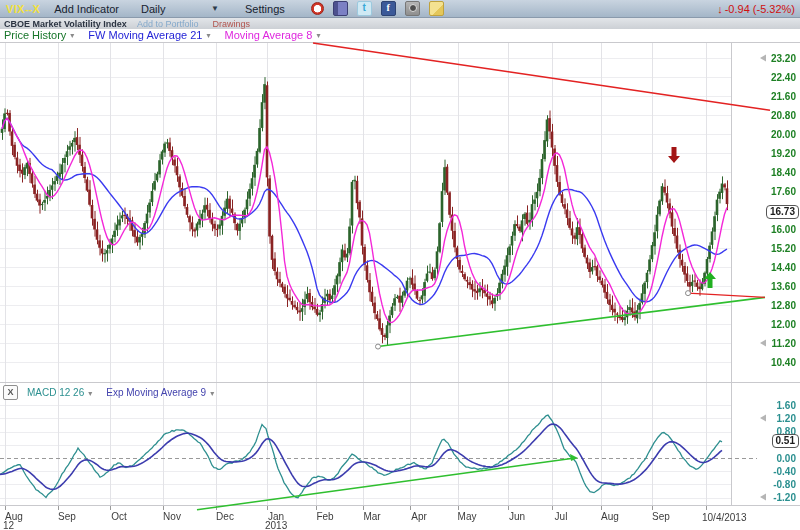 The width and height of the screenshot is (800, 530). What do you see at coordinates (760, 9) in the screenshot?
I see `change-value: -0.94 (-5.32%)` at bounding box center [760, 9].